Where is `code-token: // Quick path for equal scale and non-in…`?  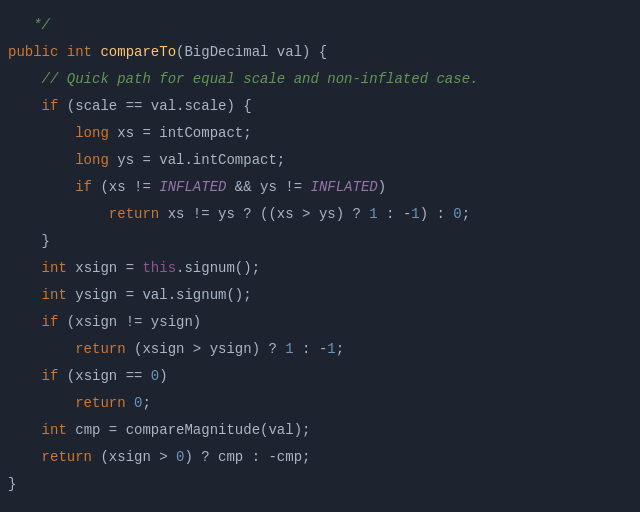 code-token: // Quick path for equal scale and non-in… is located at coordinates (243, 80).